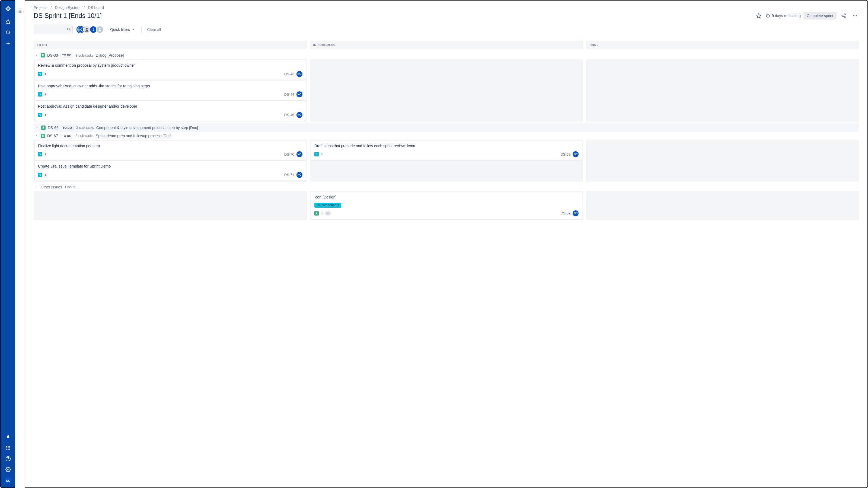 This screenshot has height=488, width=868. Describe the element at coordinates (170, 205) in the screenshot. I see `lane-todo` at that location.